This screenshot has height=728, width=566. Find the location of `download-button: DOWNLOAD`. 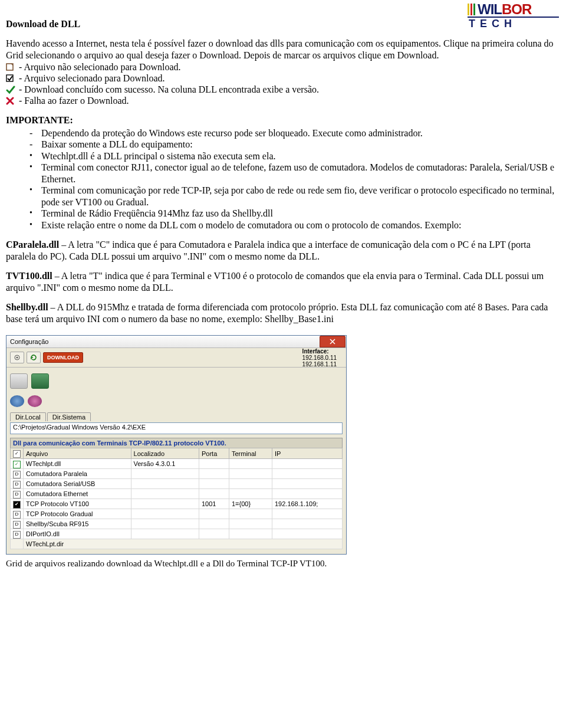

download-button: DOWNLOAD is located at coordinates (63, 358).